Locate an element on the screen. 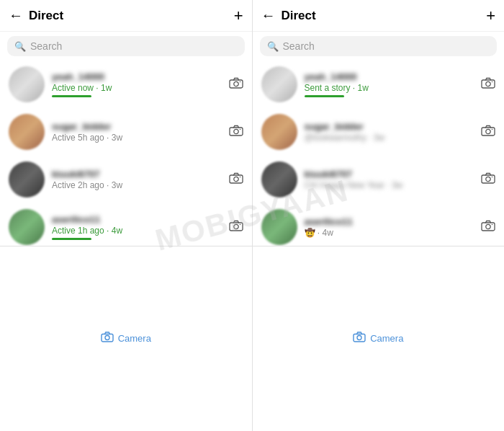  list-item: sugar_bidderActive 5h ago · 3w is located at coordinates (126, 132).